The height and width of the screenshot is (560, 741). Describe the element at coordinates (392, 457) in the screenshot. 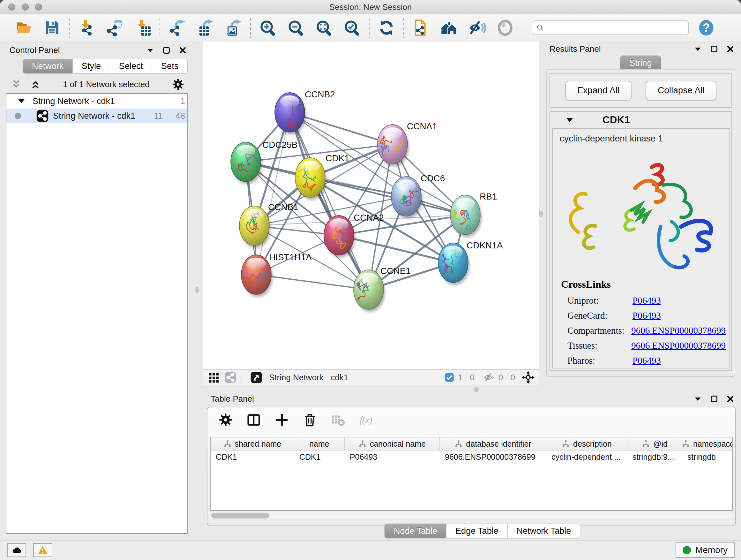

I see `table-cell: P06493` at that location.